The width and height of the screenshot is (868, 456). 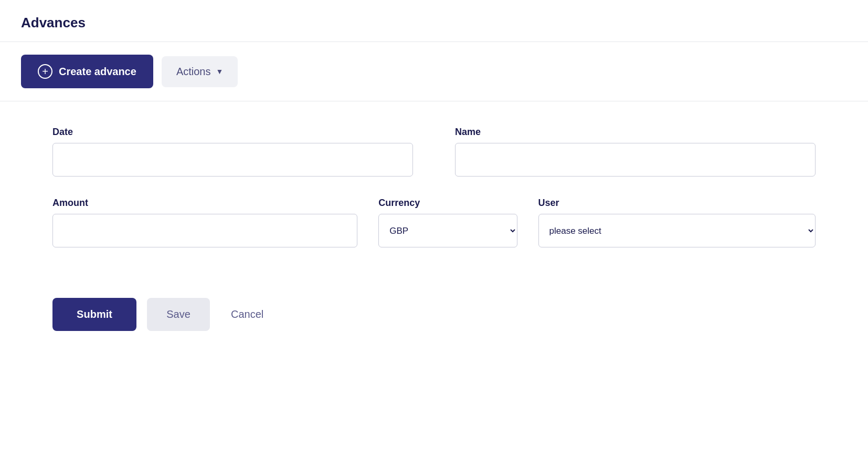 I want to click on user-label: User, so click(x=677, y=203).